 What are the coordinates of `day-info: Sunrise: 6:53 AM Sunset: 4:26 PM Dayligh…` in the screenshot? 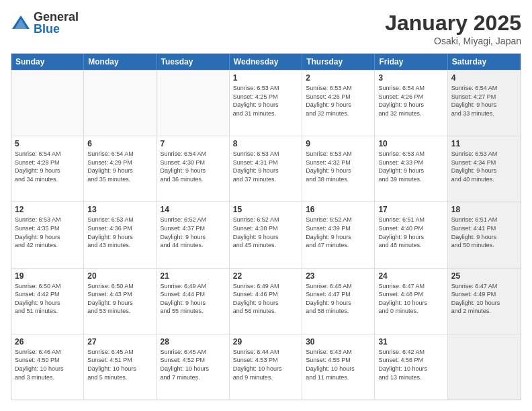 It's located at (339, 101).